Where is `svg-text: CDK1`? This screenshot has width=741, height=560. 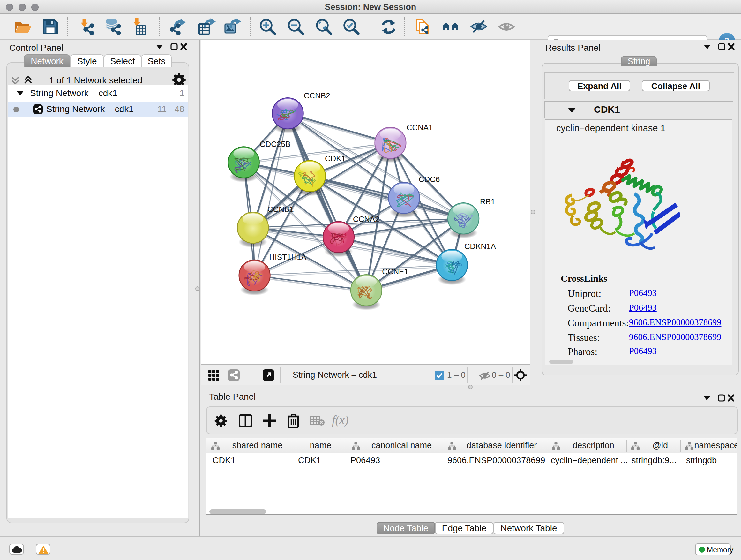 svg-text: CDK1 is located at coordinates (335, 159).